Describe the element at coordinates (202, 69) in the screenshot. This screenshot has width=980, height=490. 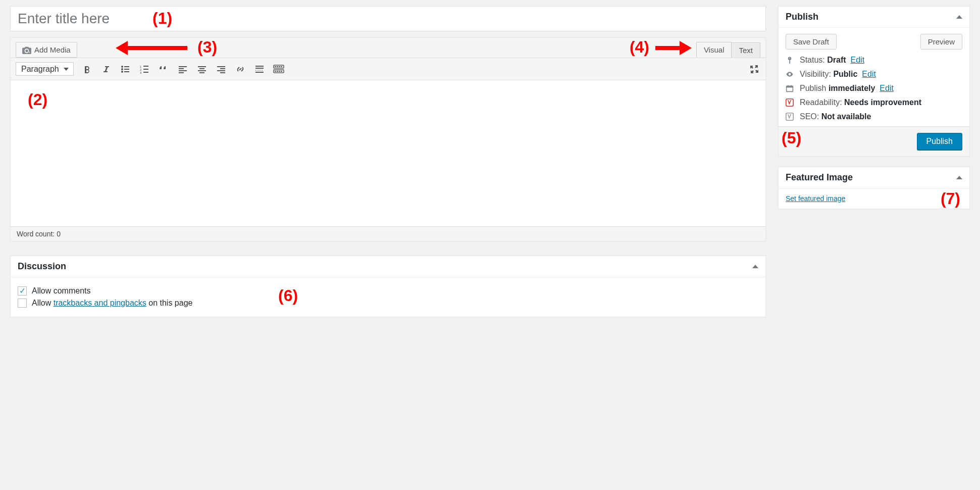
I see `align-center-icon` at that location.